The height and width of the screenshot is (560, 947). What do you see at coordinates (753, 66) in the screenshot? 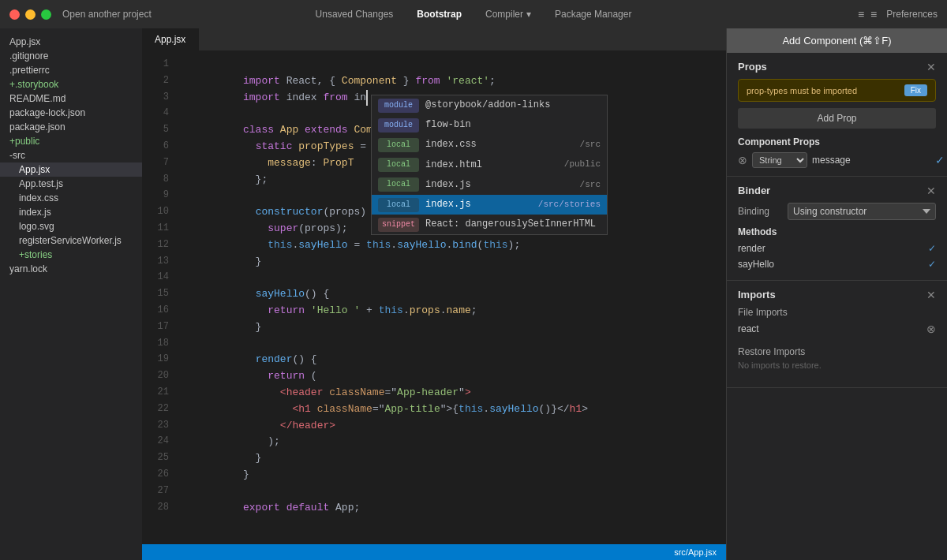
I see `props-title: Props` at bounding box center [753, 66].